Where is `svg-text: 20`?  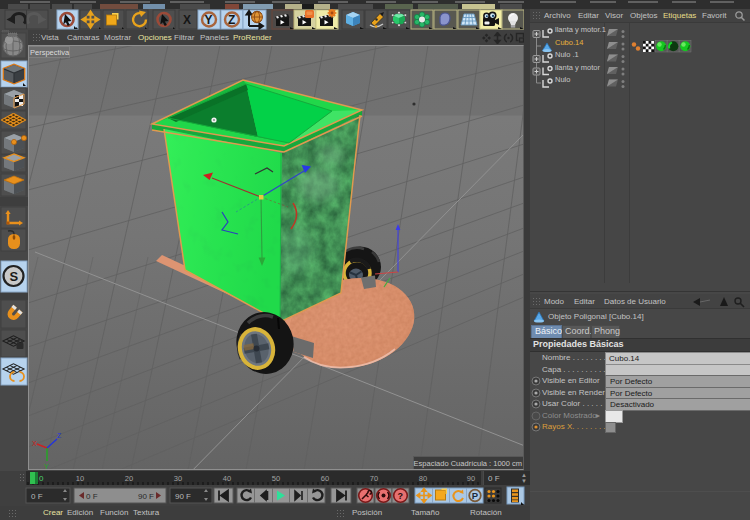 svg-text: 20 is located at coordinates (129, 478).